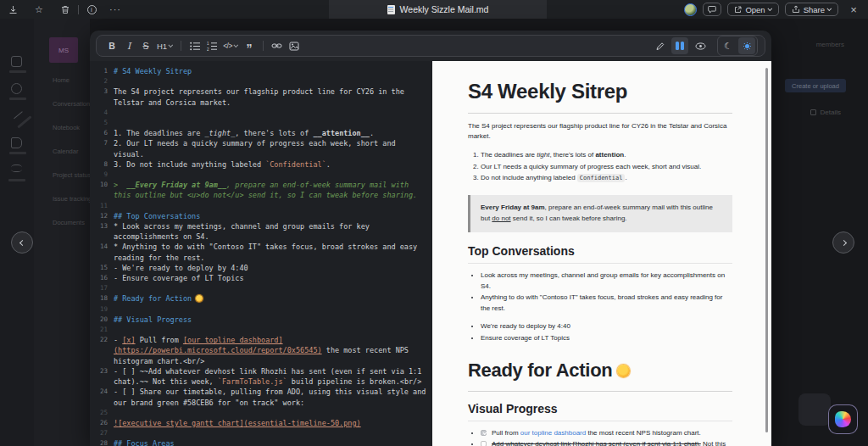 The image size is (868, 446). I want to click on ordered-list-button: 1 2, so click(212, 46).